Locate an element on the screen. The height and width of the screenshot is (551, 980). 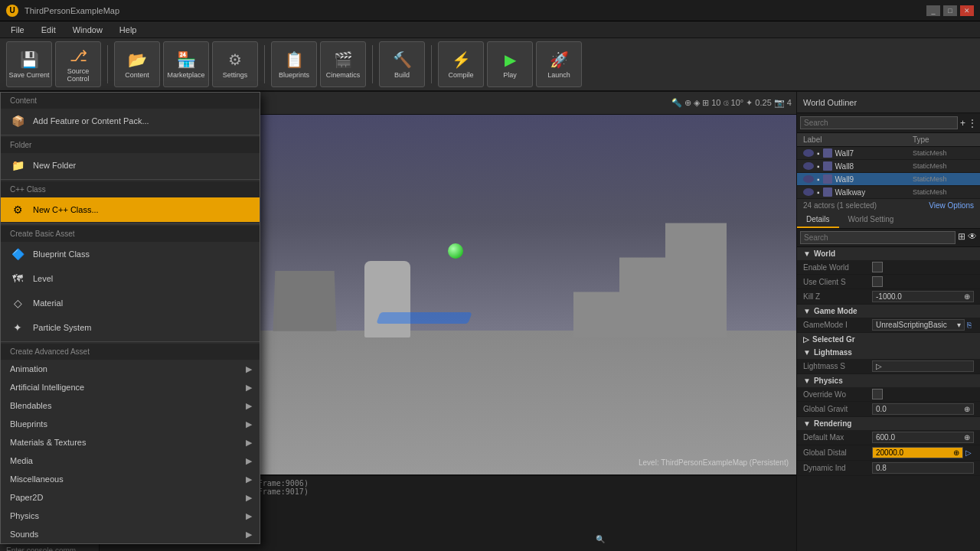
marketplace-button: 🏪 Marketplace is located at coordinates (186, 64).